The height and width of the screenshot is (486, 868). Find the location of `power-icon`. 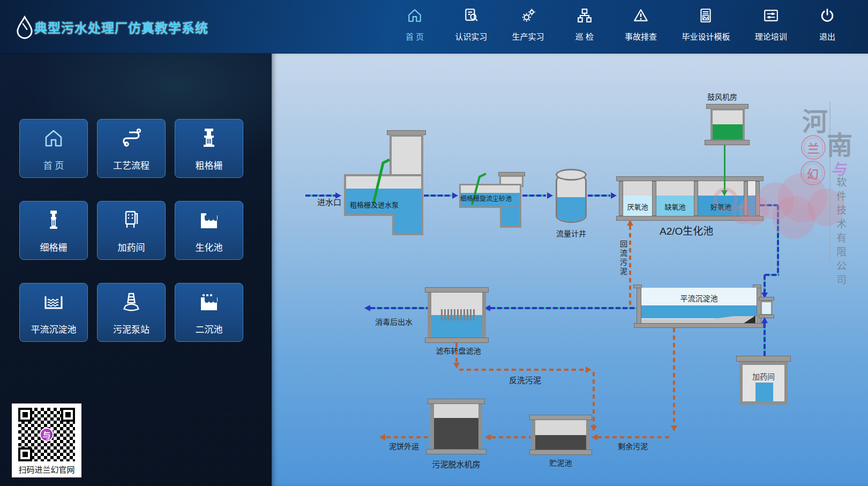

power-icon is located at coordinates (827, 17).